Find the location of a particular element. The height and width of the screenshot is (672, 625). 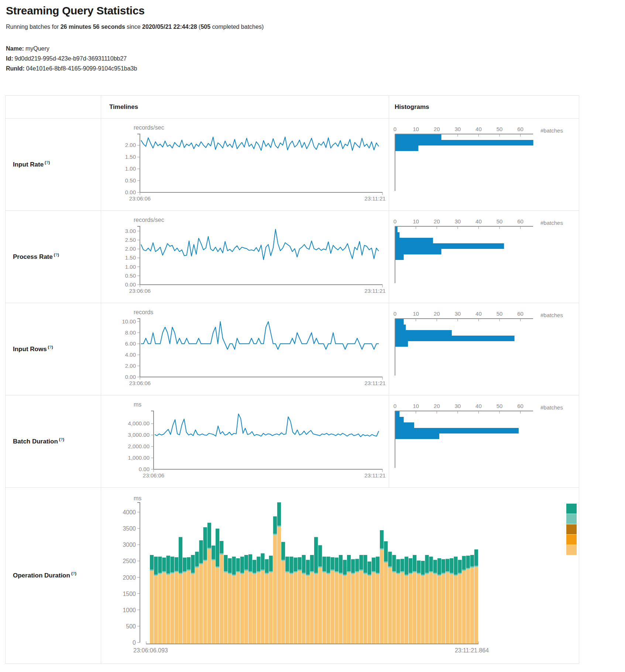

axis-label: 2.50 is located at coordinates (131, 240).